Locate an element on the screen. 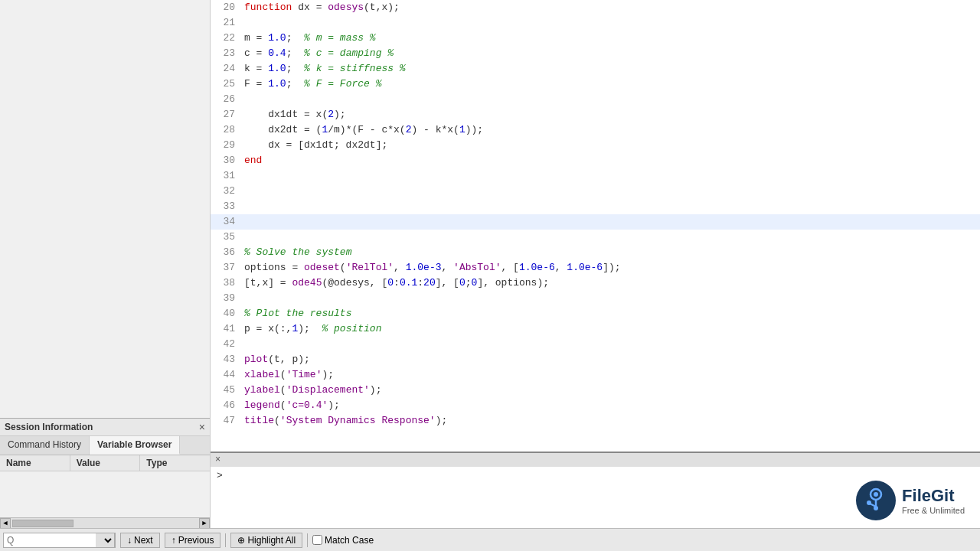  match-case-label: Match Case is located at coordinates (349, 540).